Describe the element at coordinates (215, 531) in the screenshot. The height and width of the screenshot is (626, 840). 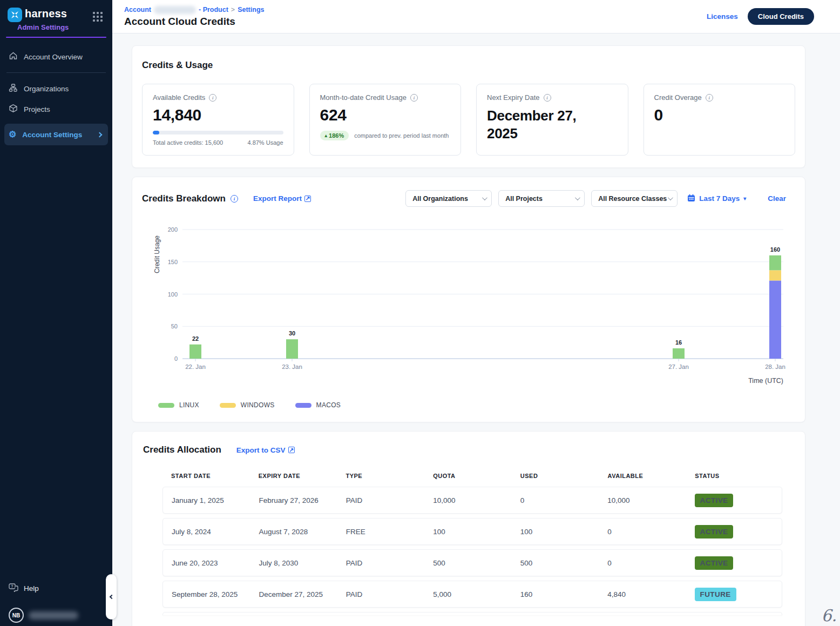
I see `cell-start: July 8, 2024` at that location.